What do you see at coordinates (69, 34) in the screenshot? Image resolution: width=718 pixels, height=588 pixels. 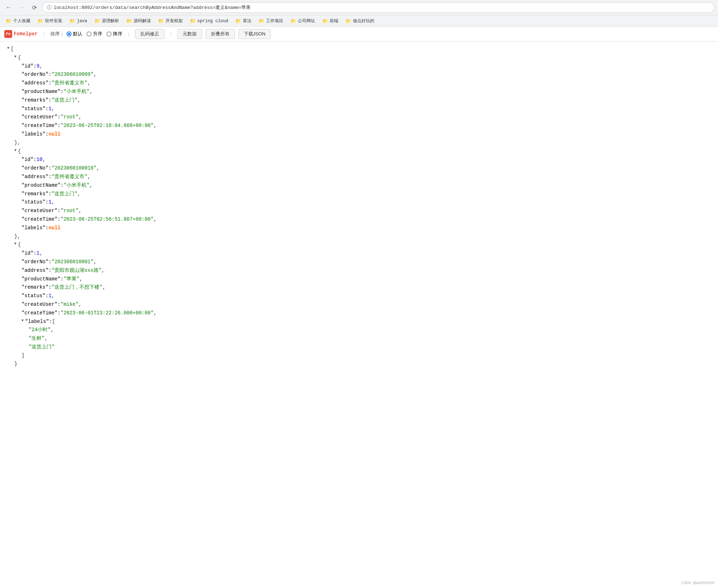 I see `radio-dot-default` at bounding box center [69, 34].